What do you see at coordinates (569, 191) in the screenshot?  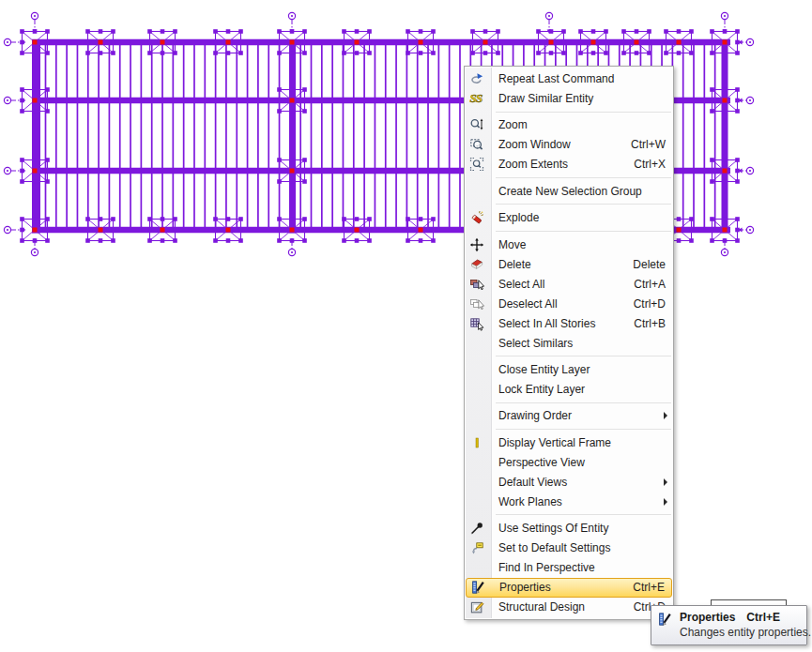 I see `menu-item-create-new-selection-group: Create New Selection Group` at bounding box center [569, 191].